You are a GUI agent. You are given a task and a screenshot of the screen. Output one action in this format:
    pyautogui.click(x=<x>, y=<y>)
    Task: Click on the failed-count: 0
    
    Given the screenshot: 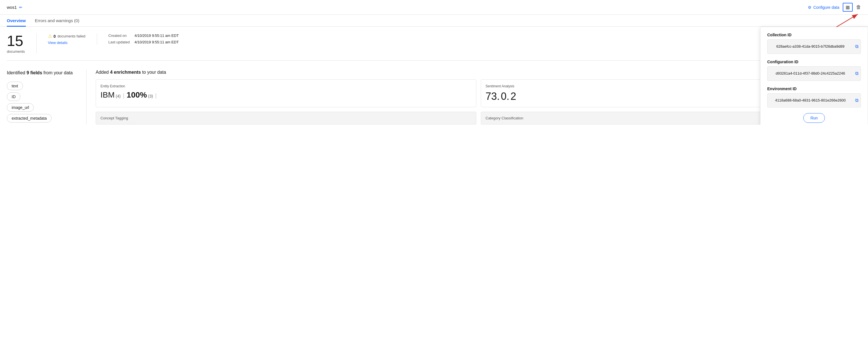 What is the action you would take?
    pyautogui.click(x=55, y=36)
    